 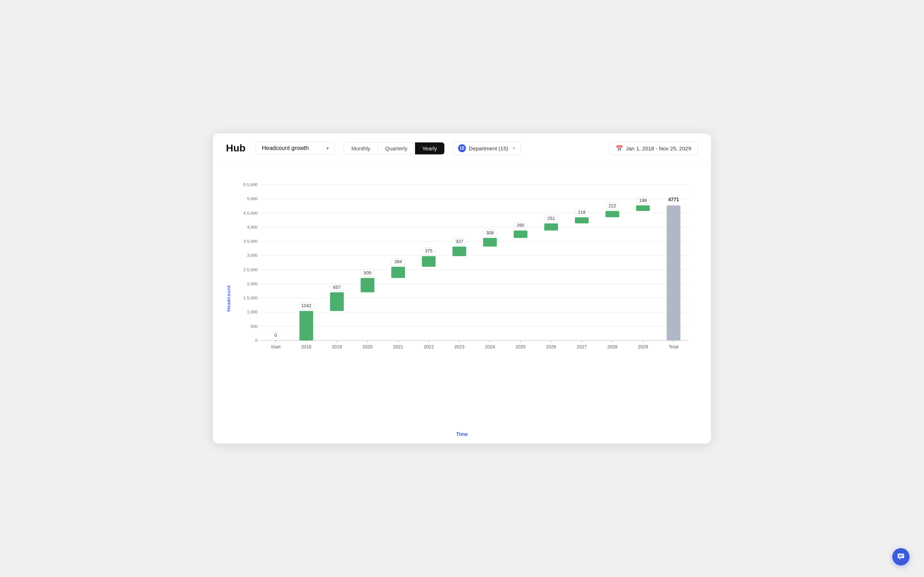 What do you see at coordinates (229, 298) in the screenshot?
I see `y-axis-label: Headcount` at bounding box center [229, 298].